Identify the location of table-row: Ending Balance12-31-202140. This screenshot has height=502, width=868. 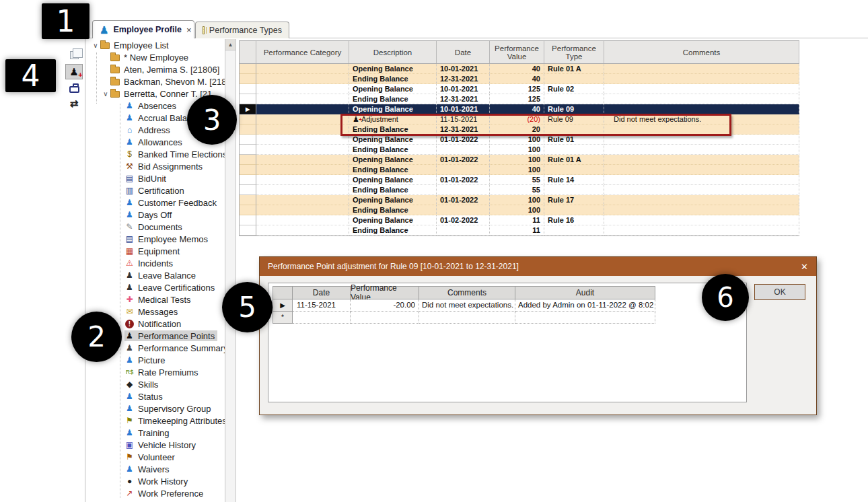
(519, 79).